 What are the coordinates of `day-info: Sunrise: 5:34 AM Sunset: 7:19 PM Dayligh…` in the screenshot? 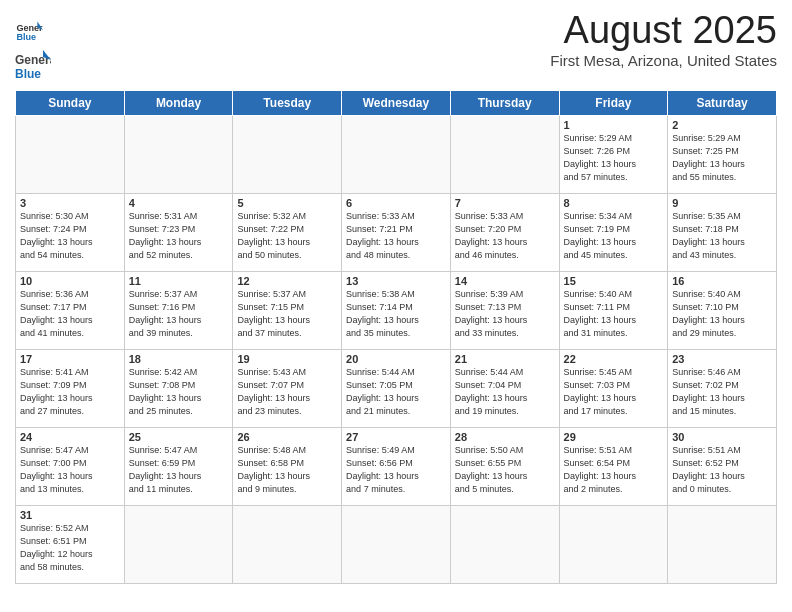 It's located at (614, 236).